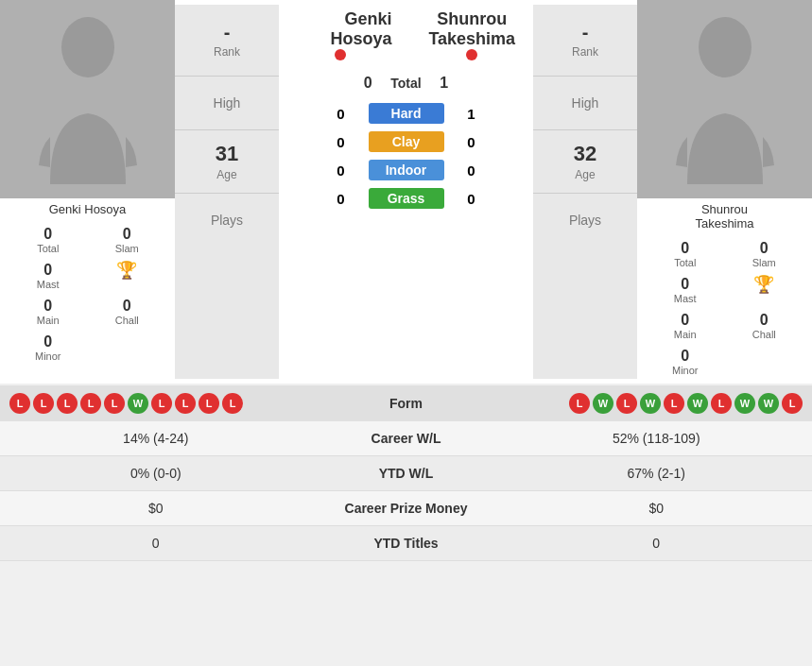 This screenshot has width=812, height=666. I want to click on left-minor-cell: 0 Minor, so click(48, 348).